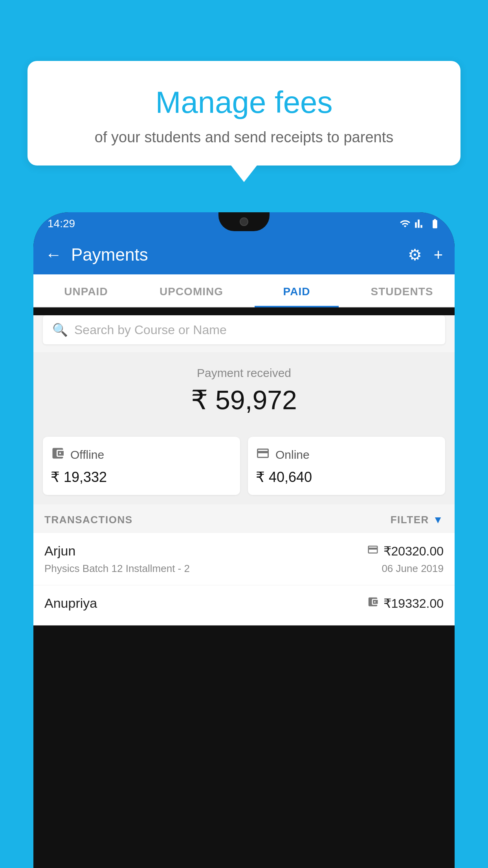 Image resolution: width=488 pixels, height=868 pixels. Describe the element at coordinates (87, 455) in the screenshot. I see `offline-label: Offline` at that location.